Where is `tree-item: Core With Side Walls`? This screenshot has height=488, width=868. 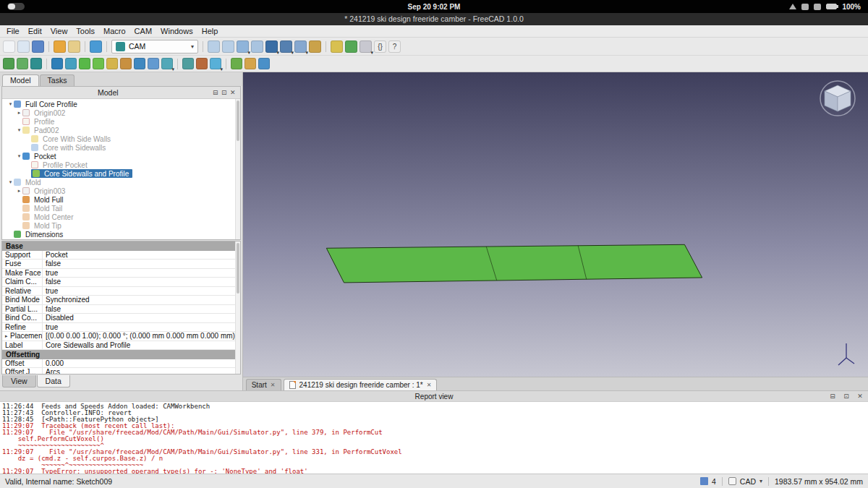
tree-item: Core With Side Walls is located at coordinates (122, 139).